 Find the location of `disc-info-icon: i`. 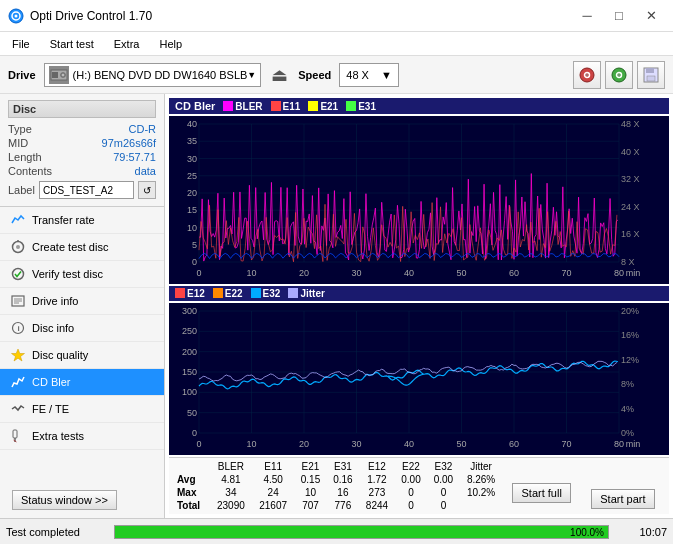

disc-info-icon: i is located at coordinates (18, 328).